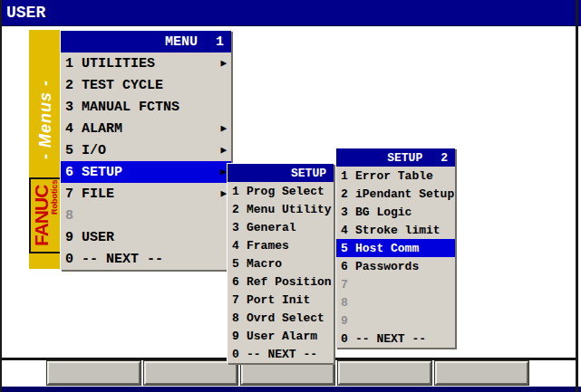 Image resolution: width=581 pixels, height=392 pixels. What do you see at coordinates (395, 194) in the screenshot?
I see `menu-item-ipendant-setup: 2iPendant Setup` at bounding box center [395, 194].